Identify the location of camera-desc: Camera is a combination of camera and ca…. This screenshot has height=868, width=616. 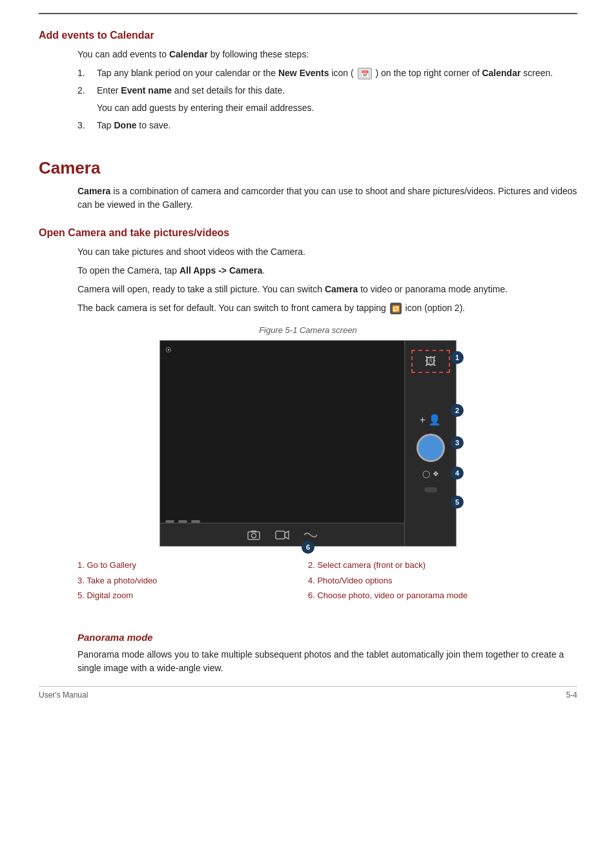
(327, 198).